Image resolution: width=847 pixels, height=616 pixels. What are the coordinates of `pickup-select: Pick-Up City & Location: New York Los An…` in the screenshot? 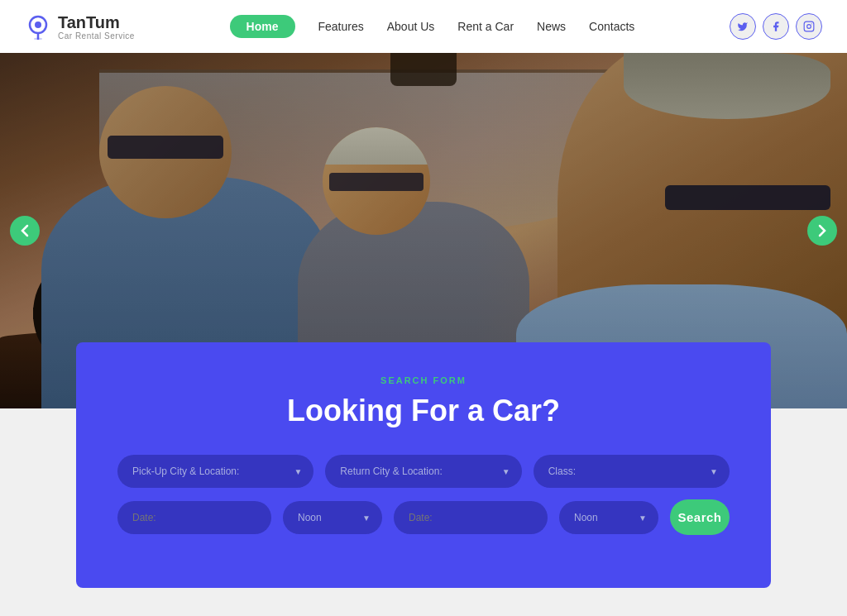 It's located at (215, 471).